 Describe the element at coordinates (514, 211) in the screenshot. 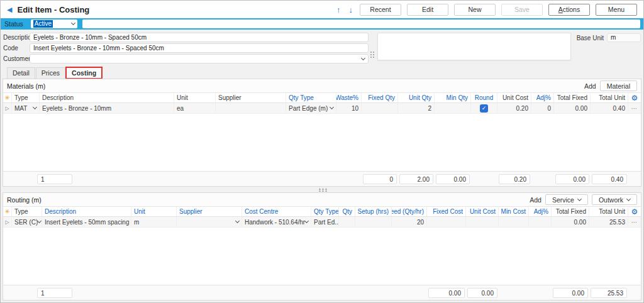

I see `routing-col-min-cost: Min Cost` at that location.